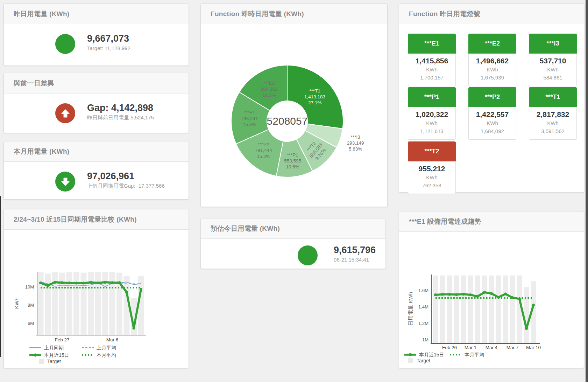 This screenshot has height=382, width=588. Describe the element at coordinates (432, 60) in the screenshot. I see `status-light-tile: ***E11,415,856KWh1,700,157` at that location.